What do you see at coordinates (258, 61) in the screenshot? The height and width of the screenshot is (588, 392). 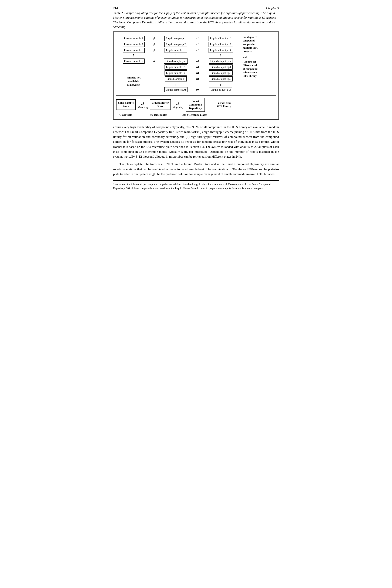 I see `right-notes: Prealiquotedcompoundsamples formultiple …` at bounding box center [258, 61].